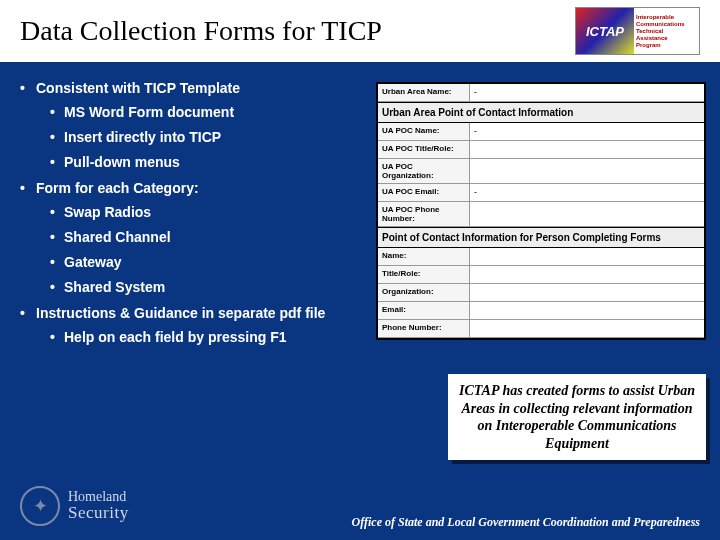 The image size is (720, 540). I want to click on form-row: UA POC Organization:, so click(541, 172).